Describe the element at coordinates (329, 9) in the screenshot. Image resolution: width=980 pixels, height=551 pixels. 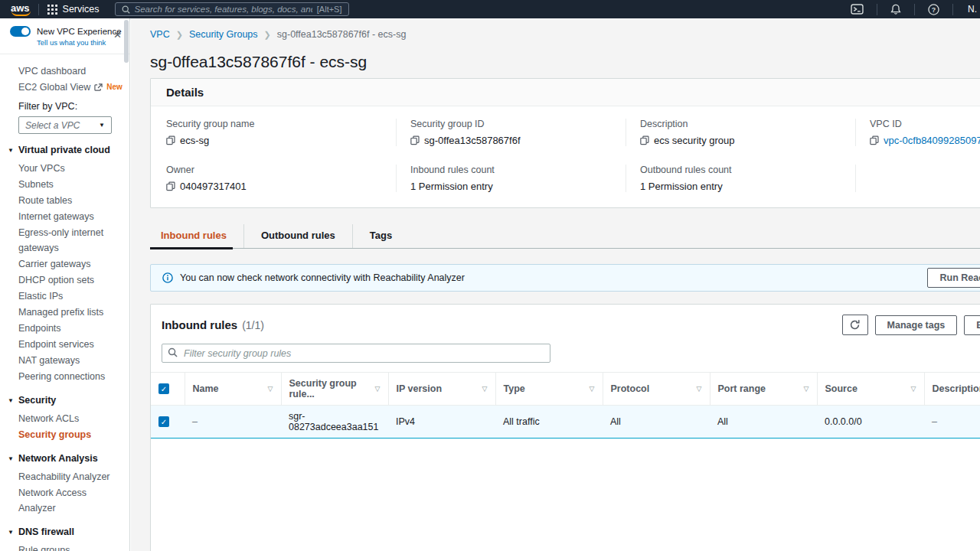
I see `search-shortcut: [Alt+S]` at that location.